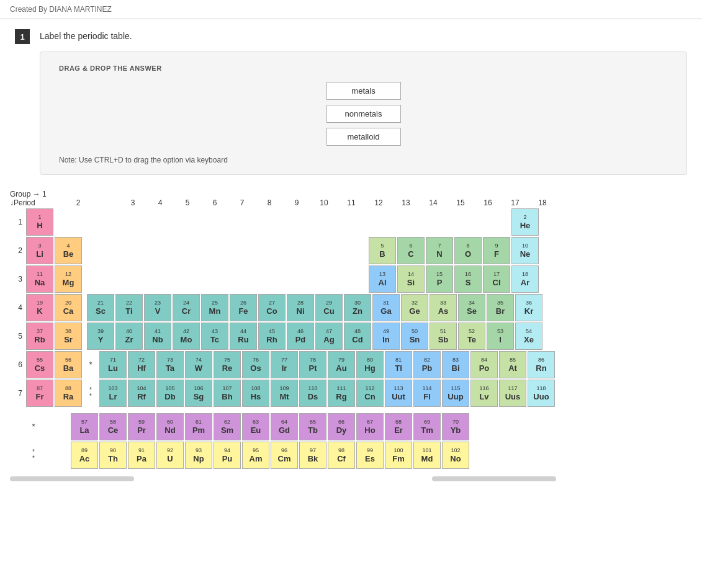 This screenshot has height=588, width=702. What do you see at coordinates (40, 393) in the screenshot?
I see `element-Fr: 87Fr` at bounding box center [40, 393].